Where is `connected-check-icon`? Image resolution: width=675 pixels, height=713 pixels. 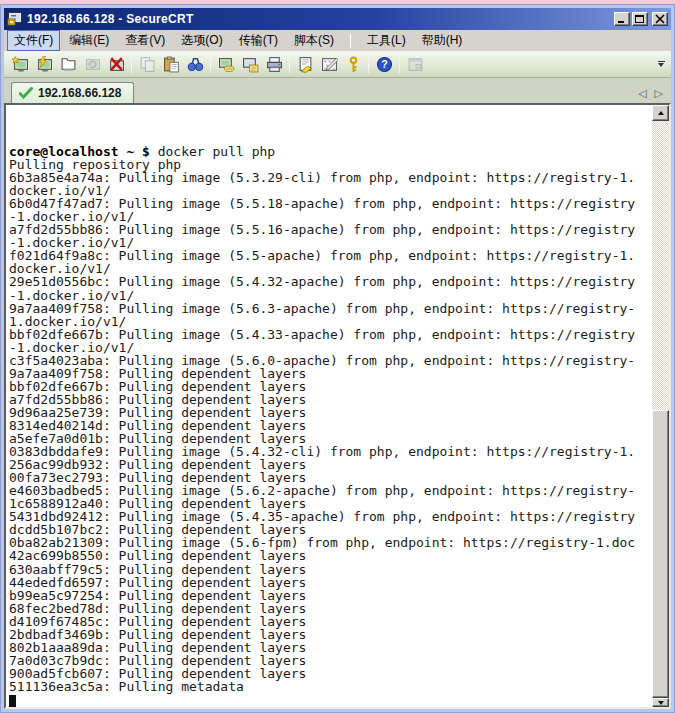 connected-check-icon is located at coordinates (26, 93).